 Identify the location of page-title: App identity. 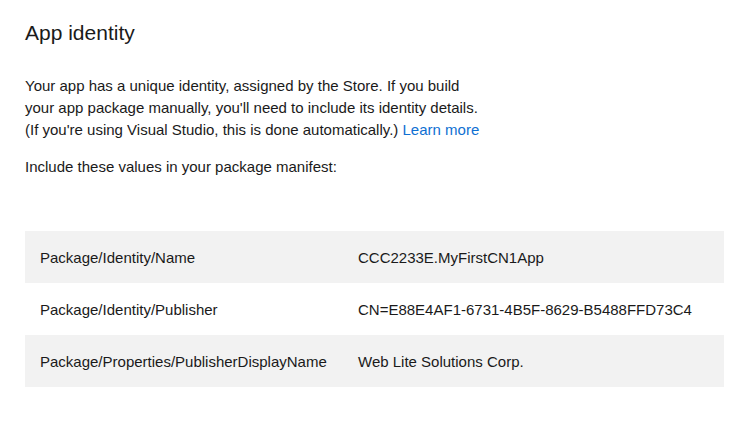
(375, 33).